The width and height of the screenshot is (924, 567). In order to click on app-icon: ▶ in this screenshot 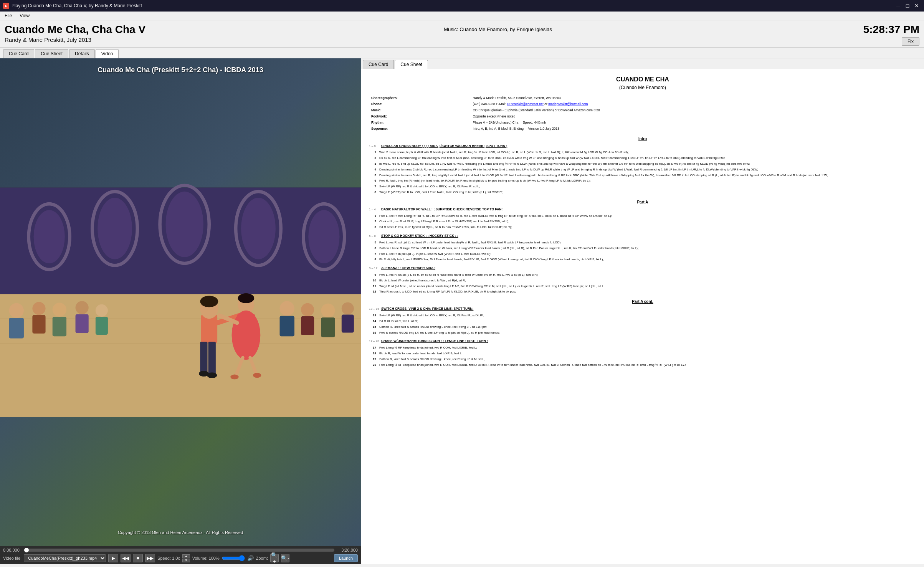, I will do `click(6, 6)`.